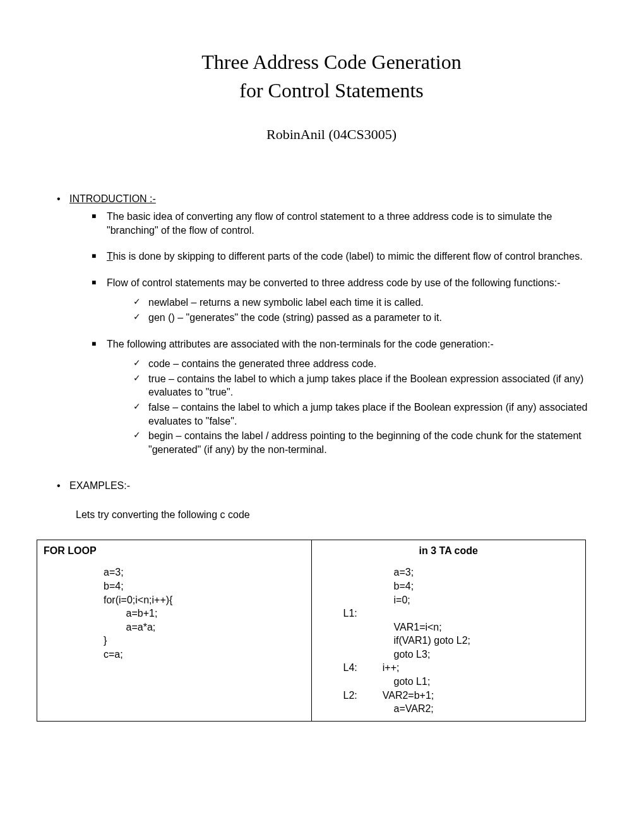 This screenshot has width=644, height=834. Describe the element at coordinates (449, 551) in the screenshot. I see `right-header: in 3 TA code` at that location.